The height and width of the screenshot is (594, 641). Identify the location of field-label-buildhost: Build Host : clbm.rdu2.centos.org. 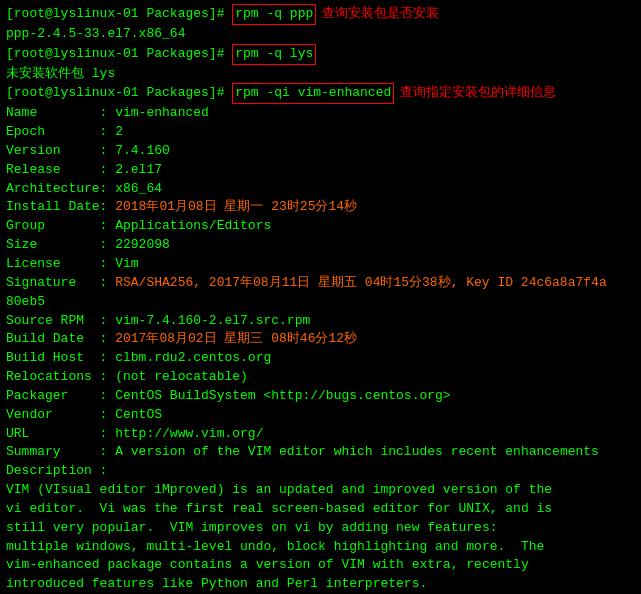
(138, 358).